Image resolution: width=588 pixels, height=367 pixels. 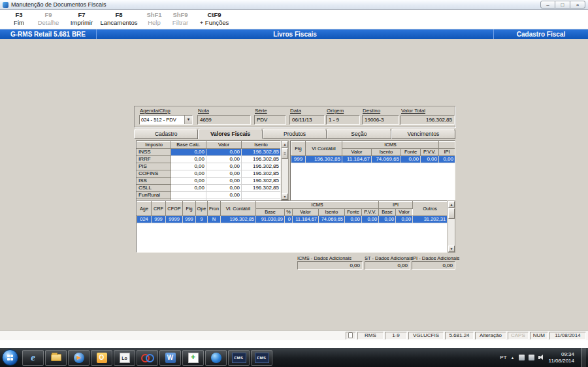 I want to click on tab-vencimentos: Vencimentos, so click(x=423, y=134).